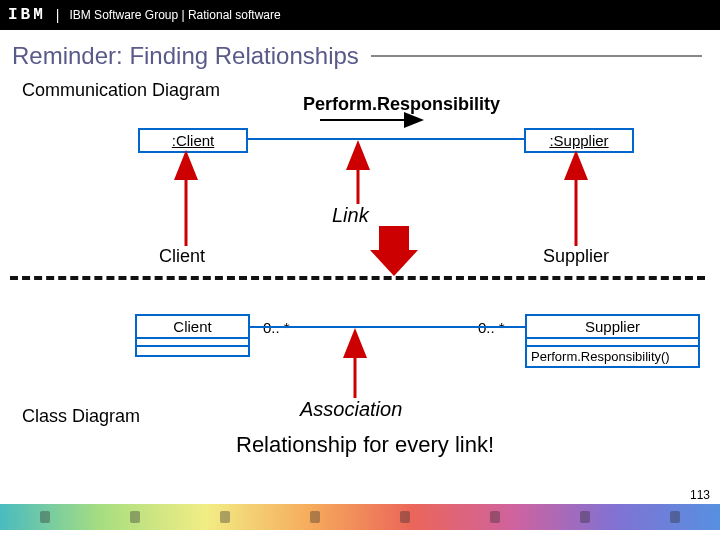 This screenshot has height=540, width=720. What do you see at coordinates (186, 56) in the screenshot?
I see `page-title: Reminder: Finding Relationships` at bounding box center [186, 56].